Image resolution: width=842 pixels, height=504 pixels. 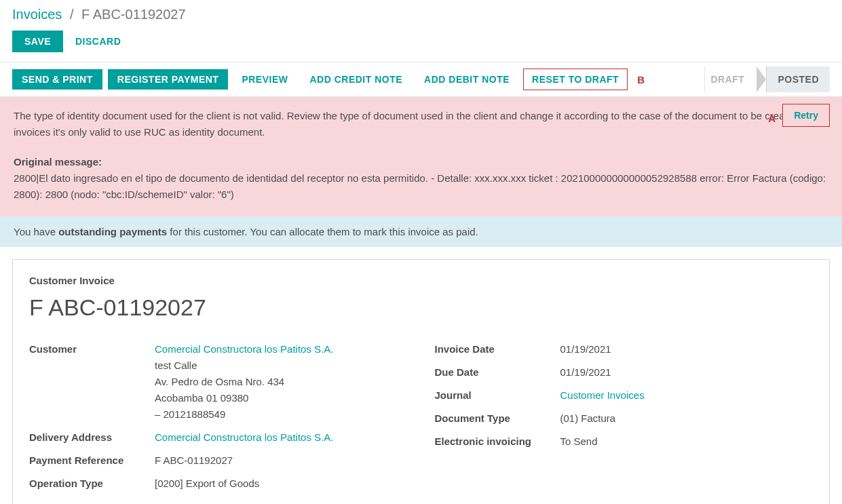 I want to click on payment-reference-label: Payment Reference, so click(x=92, y=461).